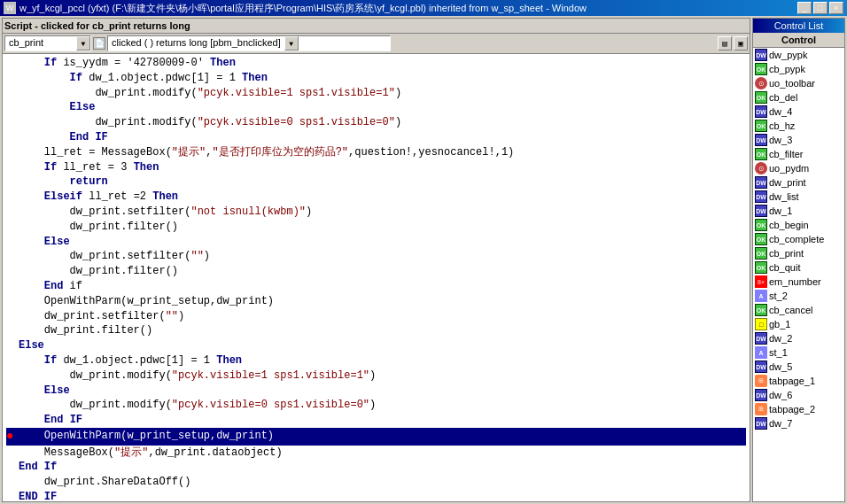 The width and height of the screenshot is (847, 504). Describe the element at coordinates (781, 395) in the screenshot. I see `control-item-label: dw_6` at that location.